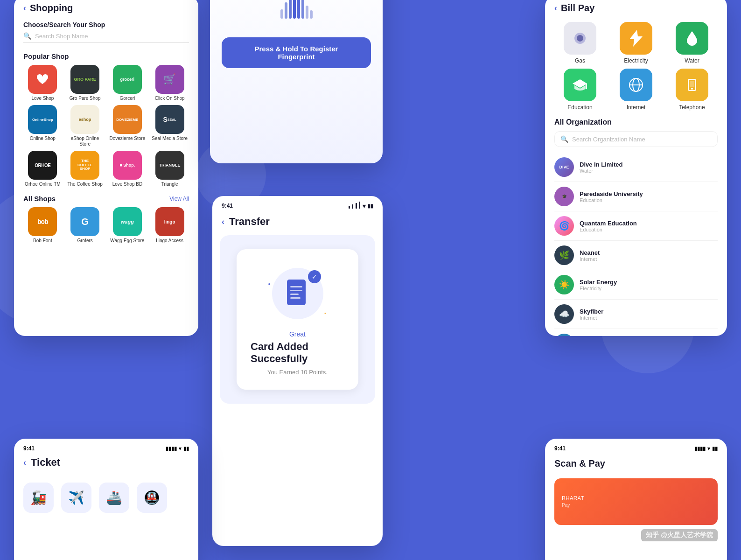 The width and height of the screenshot is (741, 560). I want to click on shop-item-clickon: 🛒 Click On Shop, so click(170, 83).